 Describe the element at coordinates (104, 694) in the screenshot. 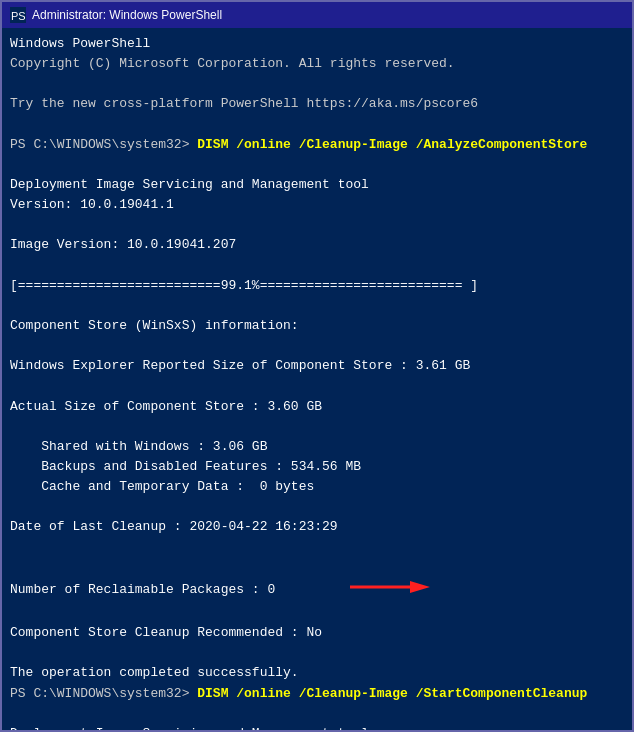

I see `prompt-2: PS C:\WINDOWS\system32>` at that location.